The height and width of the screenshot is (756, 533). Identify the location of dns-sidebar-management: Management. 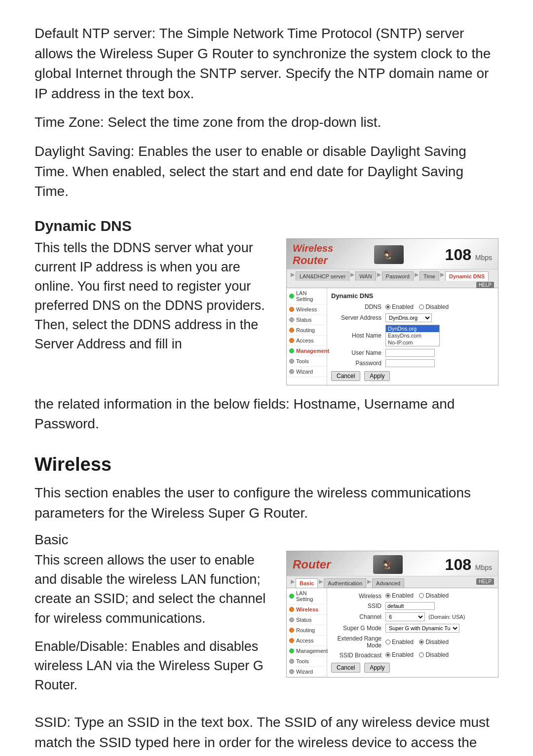
(307, 351).